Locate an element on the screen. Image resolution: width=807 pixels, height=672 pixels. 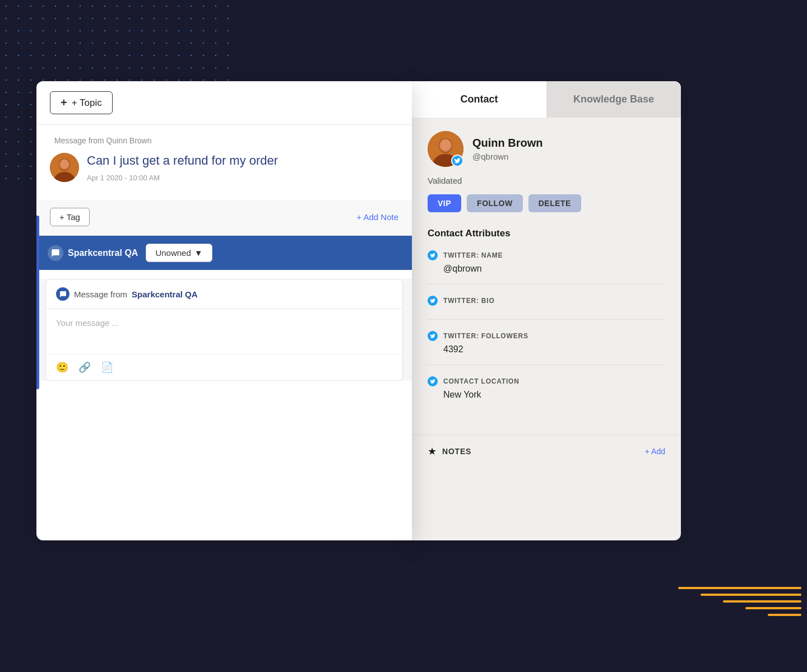
attribute-twitter-name: TWITTER: NAME @qbrown is located at coordinates (546, 268).